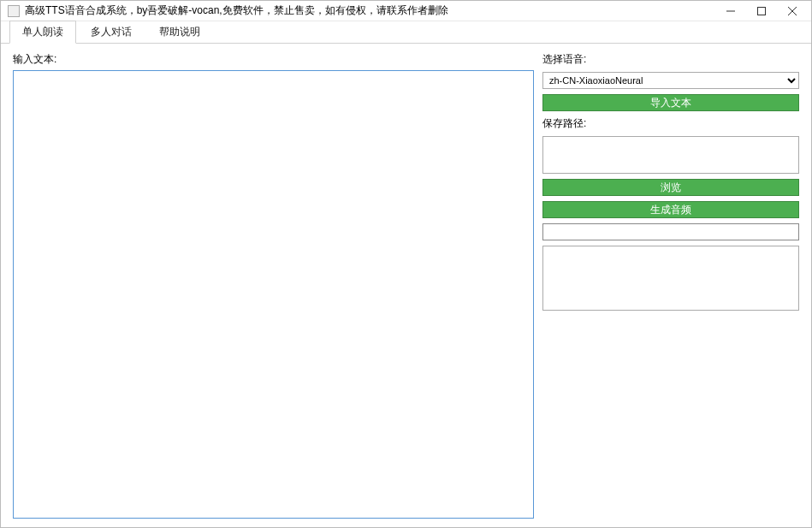 The image size is (812, 528). Describe the element at coordinates (731, 11) in the screenshot. I see `minimize-button` at that location.